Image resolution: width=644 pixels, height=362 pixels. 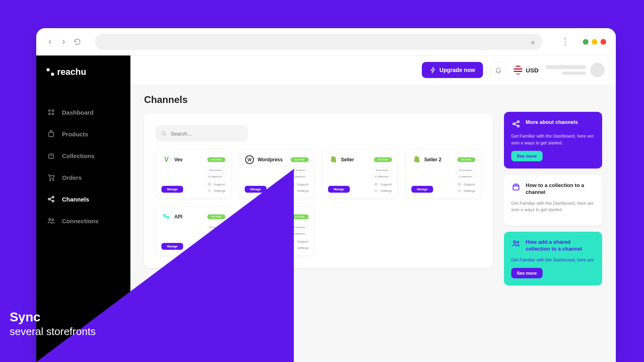 What do you see at coordinates (575, 70) in the screenshot?
I see `user-menu` at bounding box center [575, 70].